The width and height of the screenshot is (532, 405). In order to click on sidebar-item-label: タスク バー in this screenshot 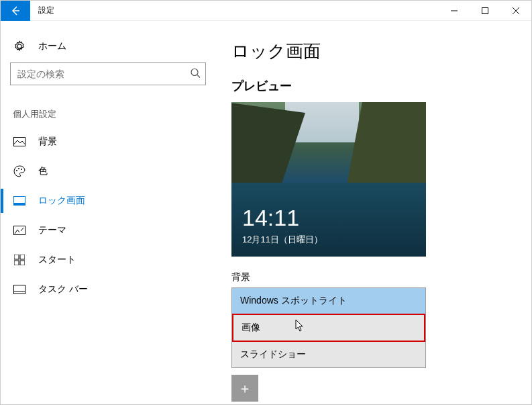, I will do `click(63, 289)`.